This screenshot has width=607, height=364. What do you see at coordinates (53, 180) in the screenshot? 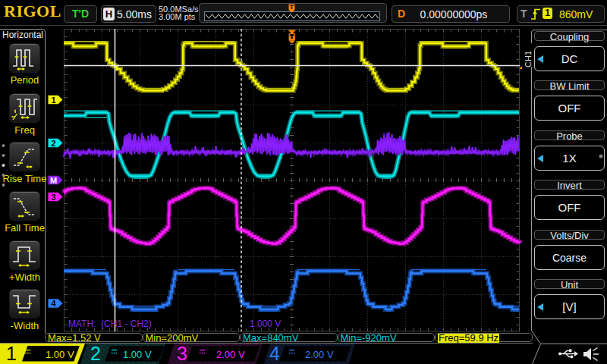
I see `svg-text: M` at bounding box center [53, 180].